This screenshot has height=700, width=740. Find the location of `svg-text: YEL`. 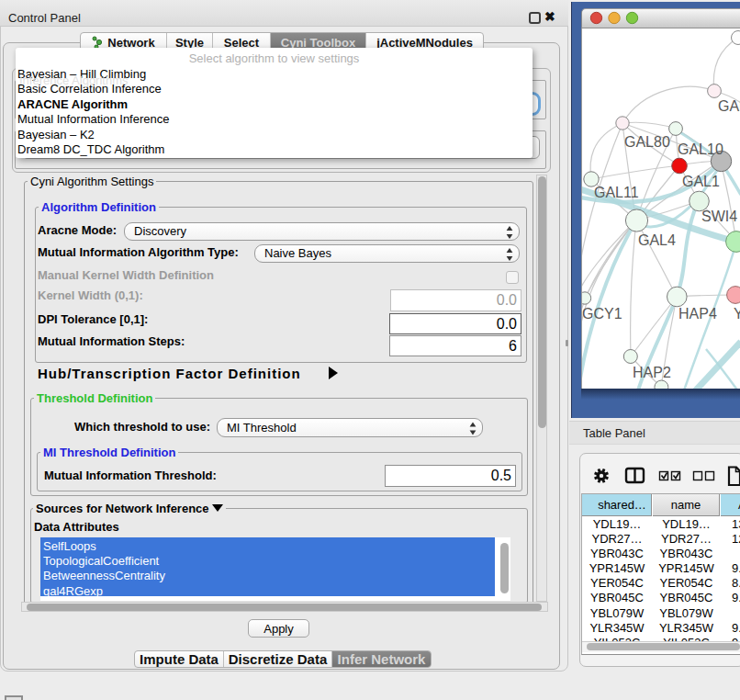

svg-text: YEL is located at coordinates (736, 314).